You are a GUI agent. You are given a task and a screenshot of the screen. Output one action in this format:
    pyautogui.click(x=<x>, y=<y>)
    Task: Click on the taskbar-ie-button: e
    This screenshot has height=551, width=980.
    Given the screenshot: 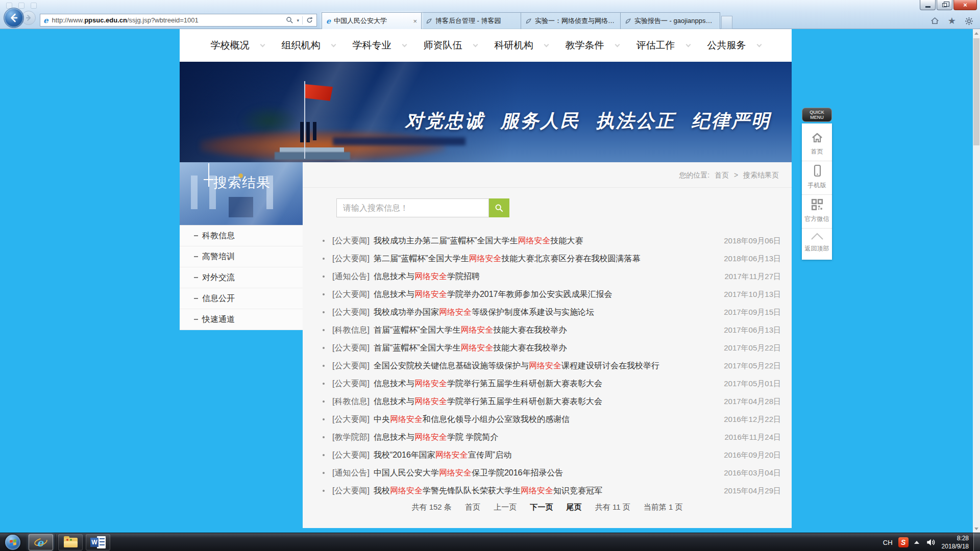 What is the action you would take?
    pyautogui.click(x=41, y=542)
    